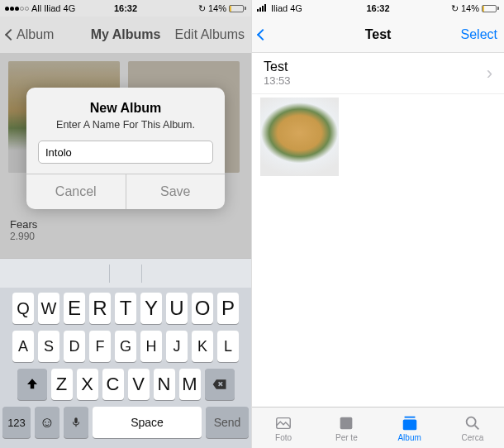 This screenshot has height=448, width=504. Describe the element at coordinates (190, 384) in the screenshot. I see `key-m: M` at that location.